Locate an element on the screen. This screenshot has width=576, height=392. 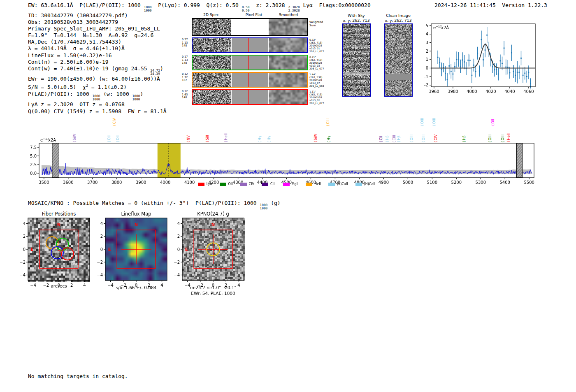
legend-item-civ: CIV is located at coordinates (247, 184).